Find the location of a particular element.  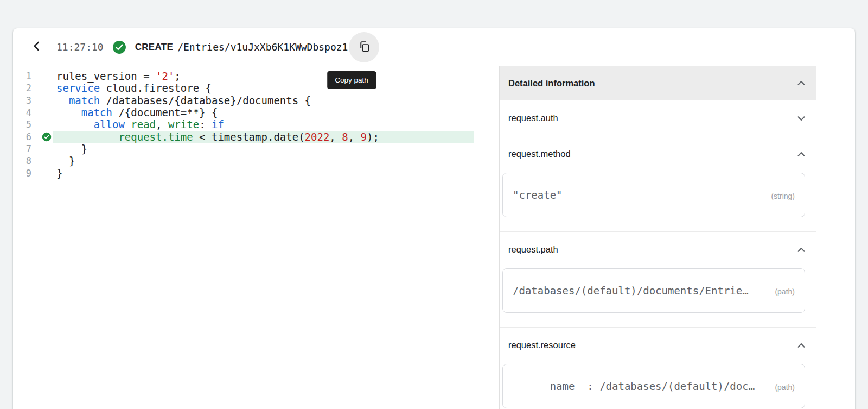

section-label: request.method is located at coordinates (539, 154).